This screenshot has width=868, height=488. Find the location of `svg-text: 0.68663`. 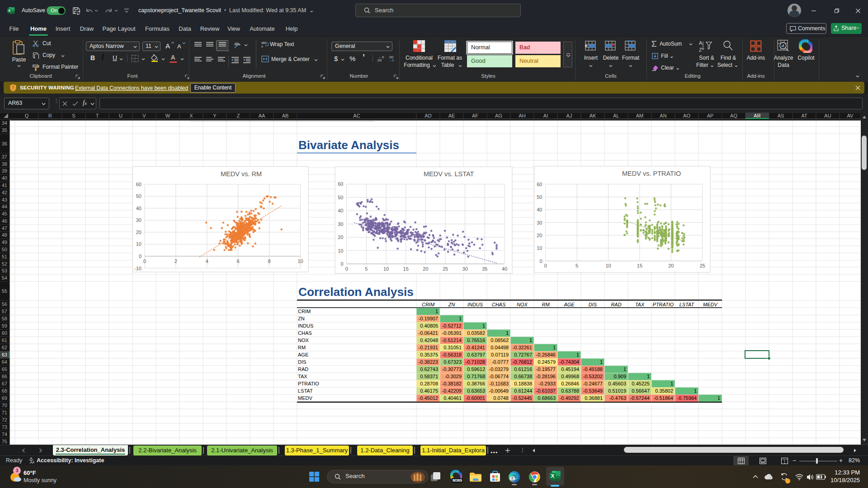

svg-text: 0.68663 is located at coordinates (547, 398).